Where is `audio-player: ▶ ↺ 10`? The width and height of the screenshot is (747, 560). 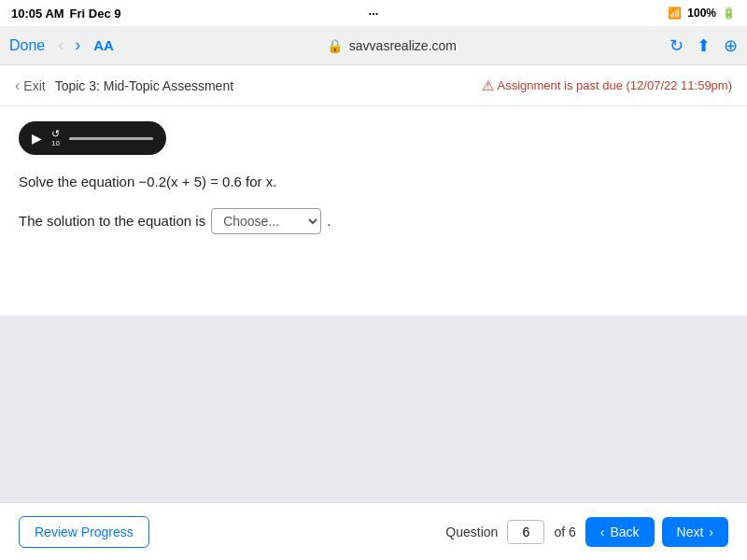
audio-player: ▶ ↺ 10 is located at coordinates (92, 138).